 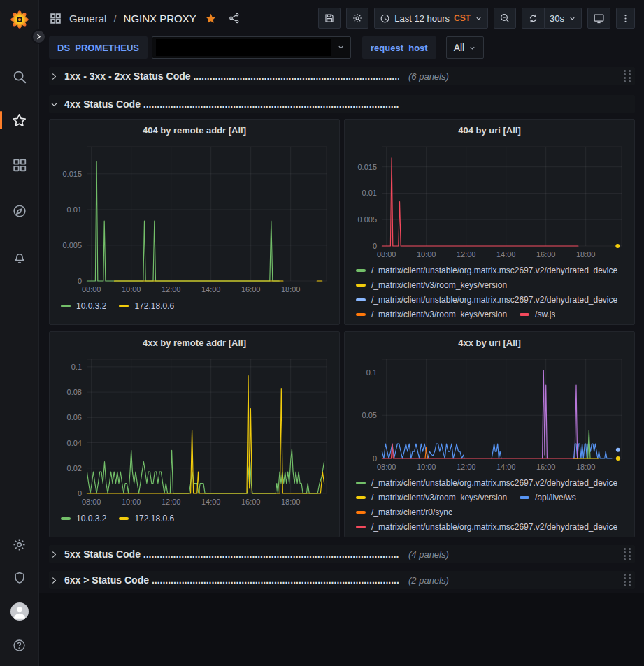 I want to click on datasource-dropdown, so click(x=252, y=48).